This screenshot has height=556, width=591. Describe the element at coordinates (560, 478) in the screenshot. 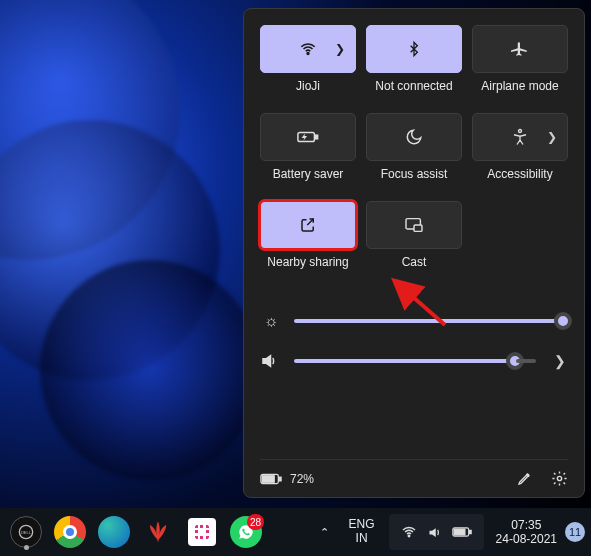

I see `settings-button` at that location.